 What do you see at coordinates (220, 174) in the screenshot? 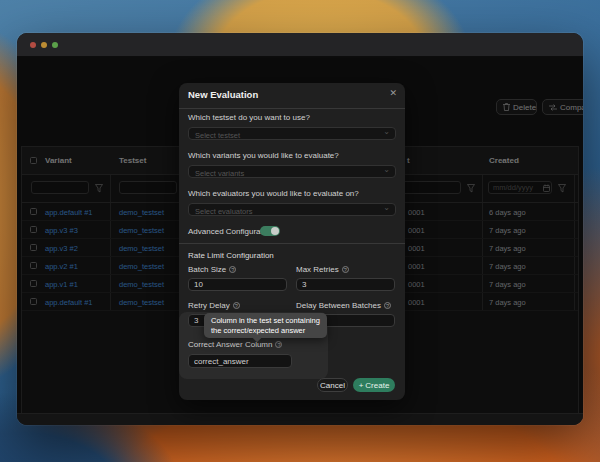
I see `variants-select-placeholder: Select variants` at bounding box center [220, 174].